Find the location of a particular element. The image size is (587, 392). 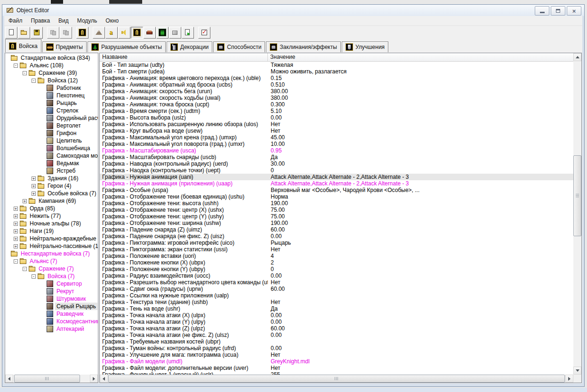

table-vscrollbar-thumb is located at coordinates (577, 196).